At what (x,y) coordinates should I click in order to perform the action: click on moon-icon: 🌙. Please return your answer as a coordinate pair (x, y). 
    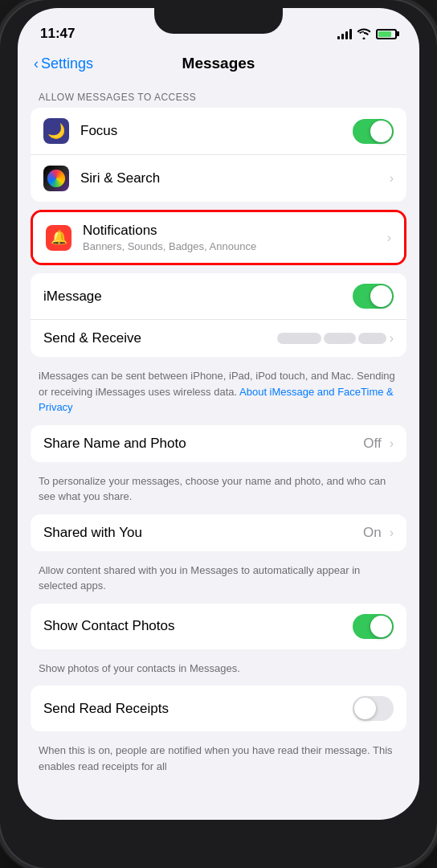
    Looking at the image, I should click on (56, 131).